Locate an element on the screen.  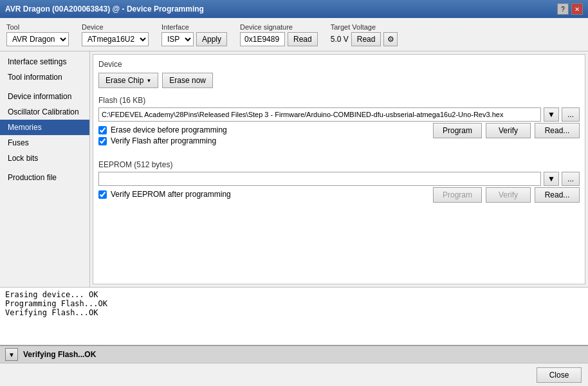
eeprom-checkboxes: Verify EEPROM after programming is located at coordinates (165, 196).